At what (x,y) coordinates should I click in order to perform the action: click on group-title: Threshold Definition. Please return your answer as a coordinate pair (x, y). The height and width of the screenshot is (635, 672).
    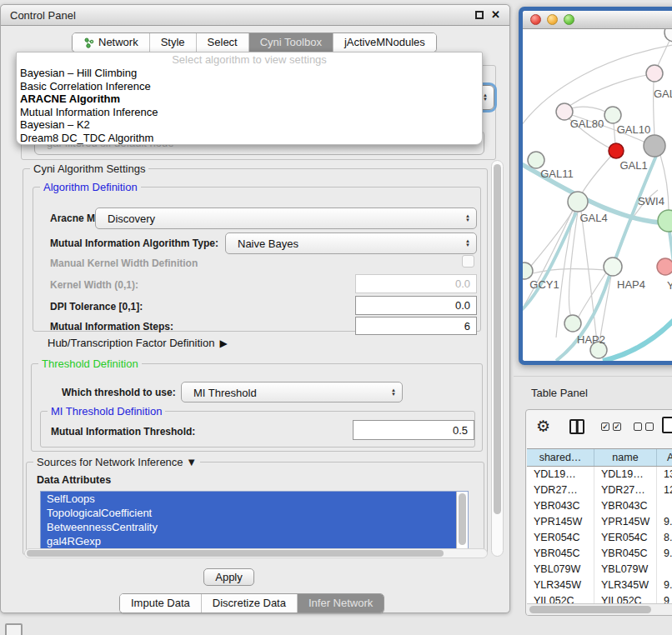
    Looking at the image, I should click on (90, 363).